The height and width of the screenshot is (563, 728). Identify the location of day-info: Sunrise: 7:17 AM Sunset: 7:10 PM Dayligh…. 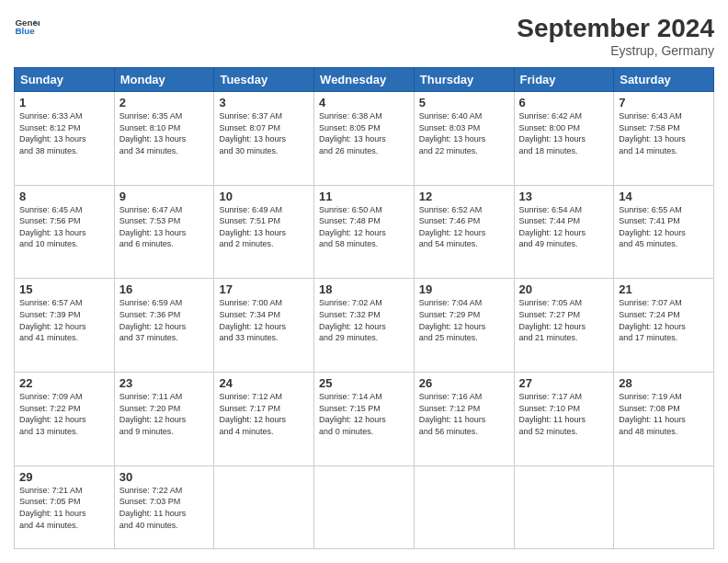
(564, 414).